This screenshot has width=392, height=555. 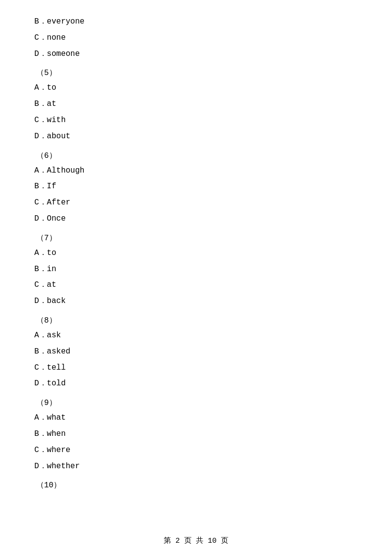 I want to click on q6-option-b: B．If, so click(x=196, y=186).